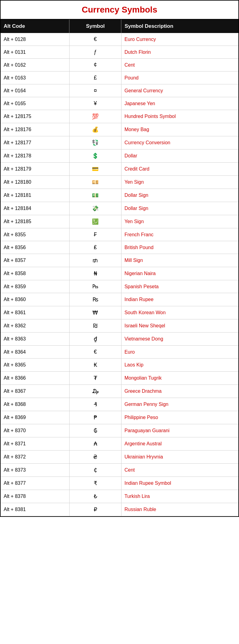 The width and height of the screenshot is (239, 644). What do you see at coordinates (180, 78) in the screenshot?
I see `cell-description: Pound` at bounding box center [180, 78].